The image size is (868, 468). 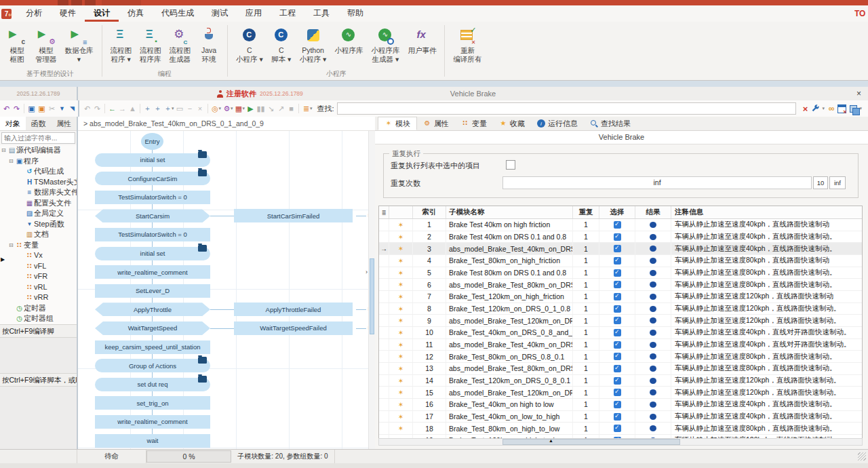 What do you see at coordinates (620, 225) in the screenshot?
I see `table-row: → ✶ 1 Brake Test 40km on high friction 1…` at bounding box center [620, 225].